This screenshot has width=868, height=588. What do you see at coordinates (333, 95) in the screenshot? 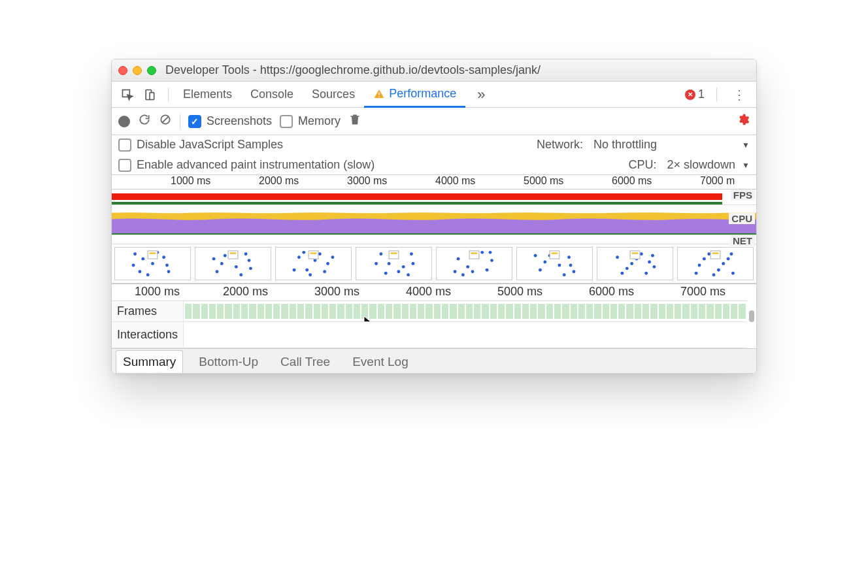
I see `tab-sources: Sources` at bounding box center [333, 95].